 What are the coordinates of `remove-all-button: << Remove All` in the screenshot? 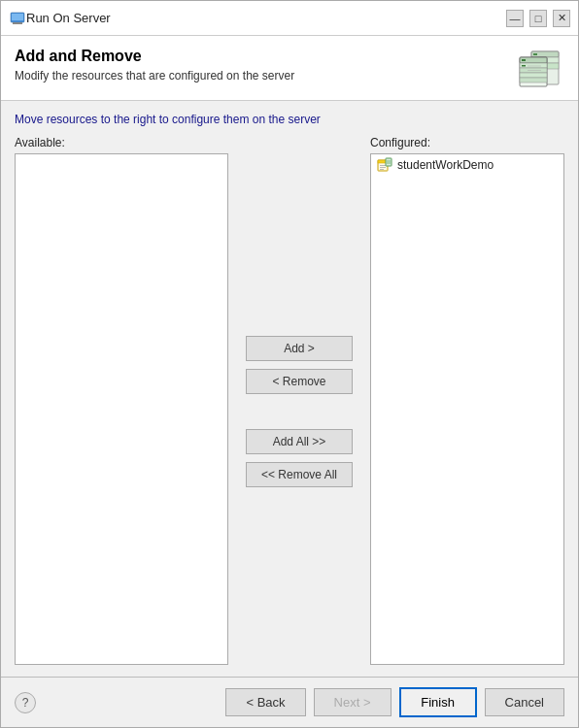 It's located at (299, 475).